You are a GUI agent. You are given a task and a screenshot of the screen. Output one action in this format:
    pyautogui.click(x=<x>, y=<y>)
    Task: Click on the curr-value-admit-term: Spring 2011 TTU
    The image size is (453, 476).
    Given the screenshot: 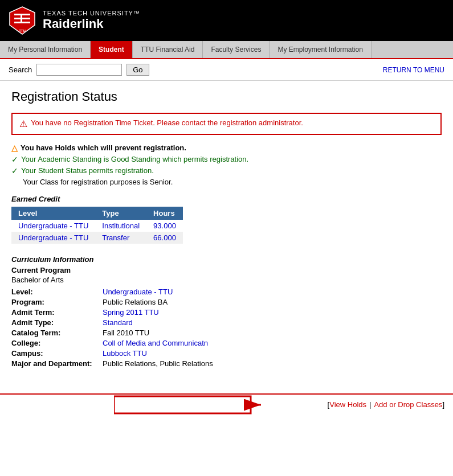 What is the action you would take?
    pyautogui.click(x=131, y=312)
    